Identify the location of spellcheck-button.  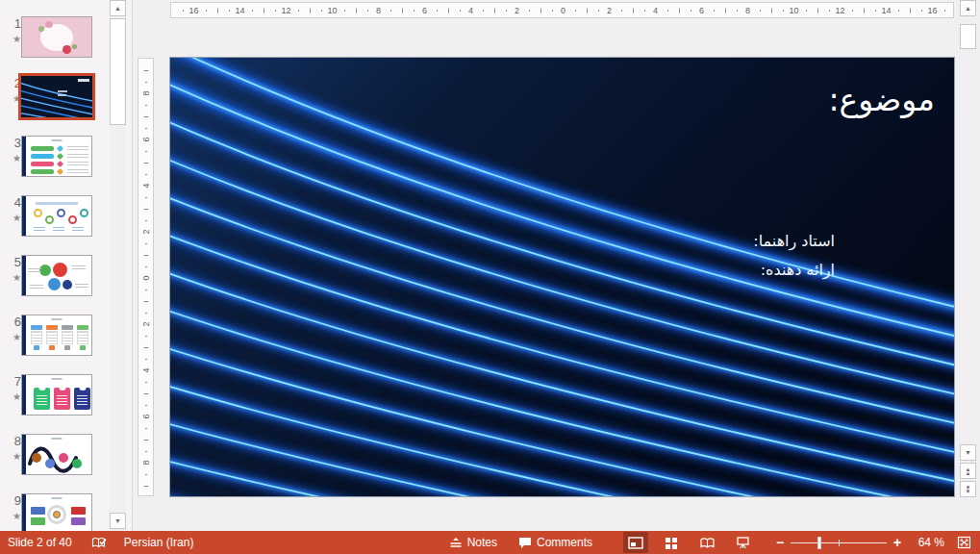
(99, 542).